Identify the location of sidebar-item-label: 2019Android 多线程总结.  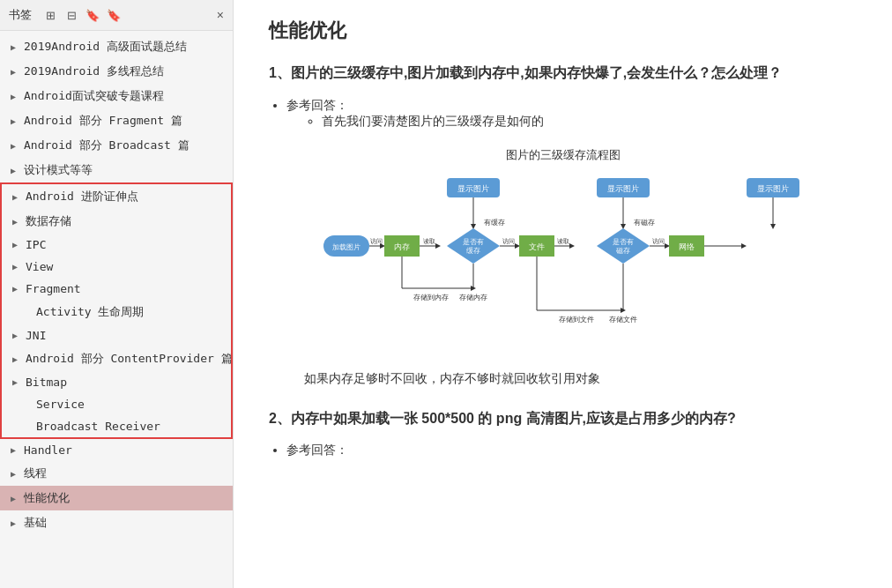
(93, 71).